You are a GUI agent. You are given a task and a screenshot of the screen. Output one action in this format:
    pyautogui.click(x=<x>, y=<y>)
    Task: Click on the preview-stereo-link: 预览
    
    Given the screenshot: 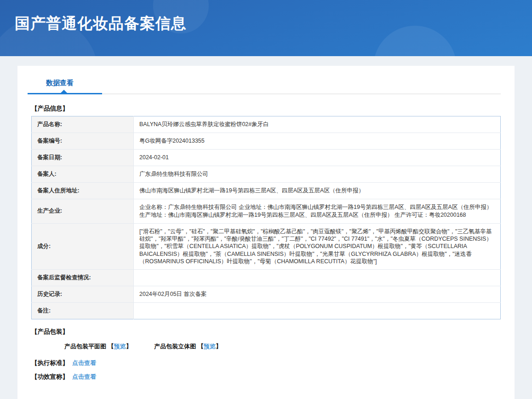 What is the action you would take?
    pyautogui.click(x=210, y=346)
    